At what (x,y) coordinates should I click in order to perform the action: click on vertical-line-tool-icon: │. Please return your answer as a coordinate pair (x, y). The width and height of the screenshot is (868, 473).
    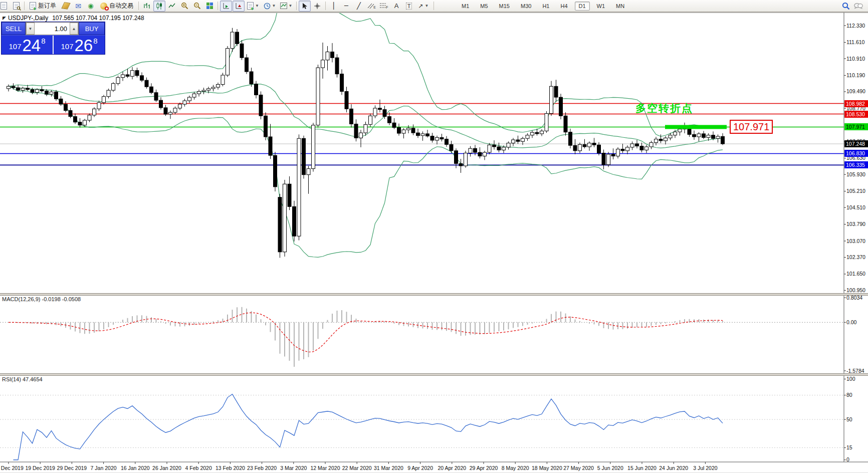
    Looking at the image, I should click on (334, 6).